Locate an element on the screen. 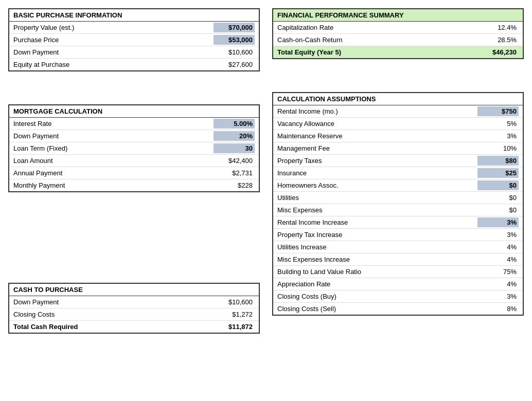 The height and width of the screenshot is (401, 532). row-value: $25 is located at coordinates (498, 173).